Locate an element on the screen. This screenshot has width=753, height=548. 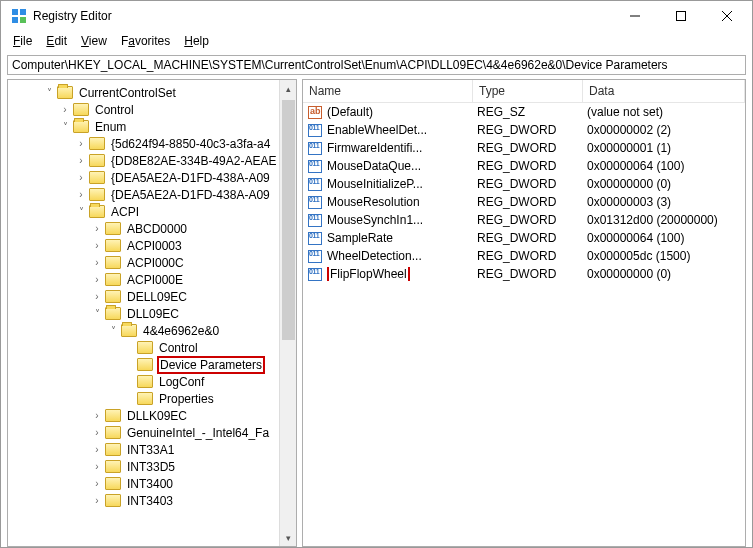
value-data: 0x01312d00 (20000000) is located at coordinates (663, 220).